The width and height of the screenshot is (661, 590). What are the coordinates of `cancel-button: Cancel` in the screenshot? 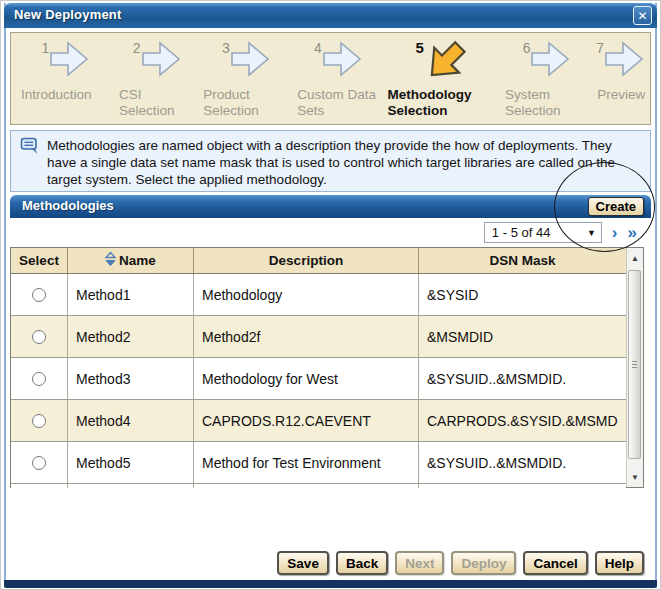 It's located at (555, 563).